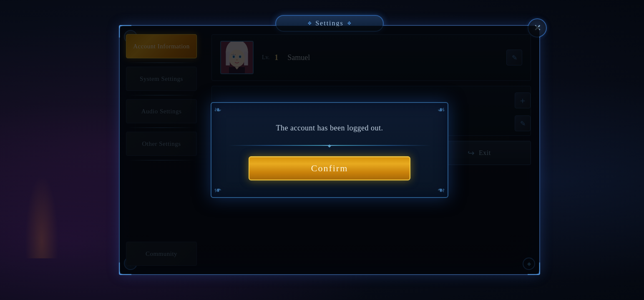 The width and height of the screenshot is (644, 300). Describe the element at coordinates (330, 168) in the screenshot. I see `confirm-button: Confirm` at that location.